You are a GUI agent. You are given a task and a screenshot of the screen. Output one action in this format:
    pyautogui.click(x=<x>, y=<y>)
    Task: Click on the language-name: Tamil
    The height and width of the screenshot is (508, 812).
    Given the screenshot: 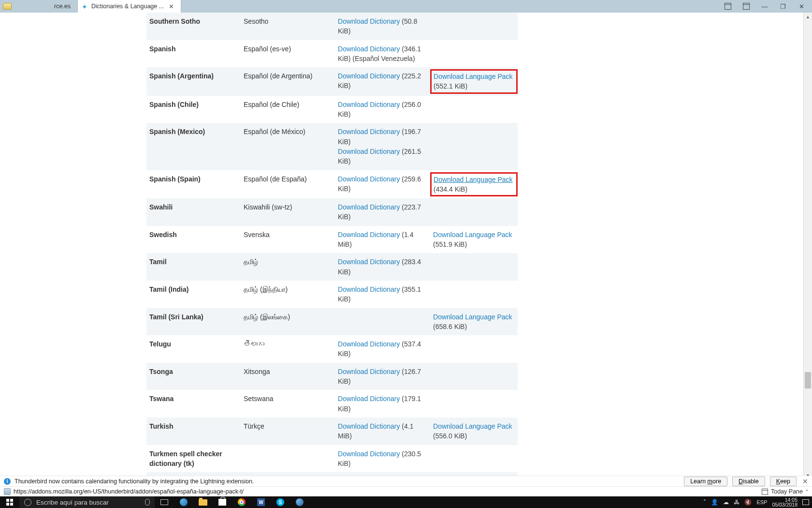 What is the action you would take?
    pyautogui.click(x=193, y=267)
    